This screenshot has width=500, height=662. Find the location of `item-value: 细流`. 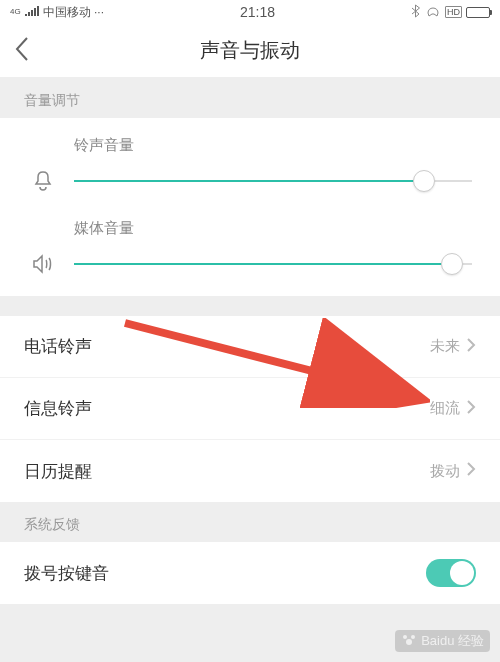

item-value: 细流 is located at coordinates (445, 408).